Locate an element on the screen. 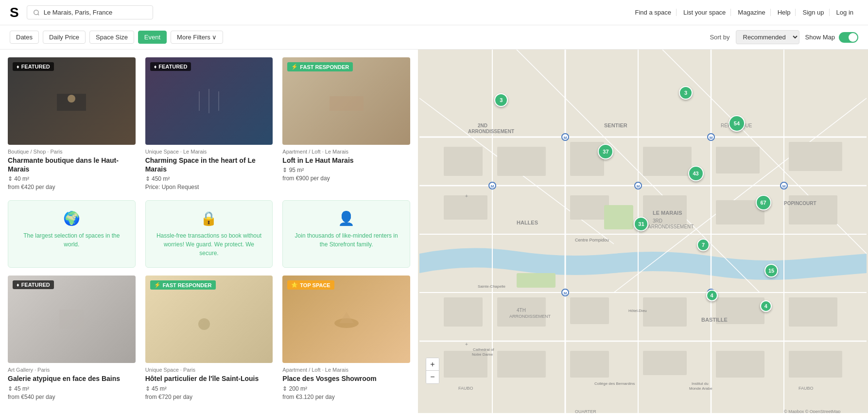  nav-login: Log in is located at coordinates (845, 13).